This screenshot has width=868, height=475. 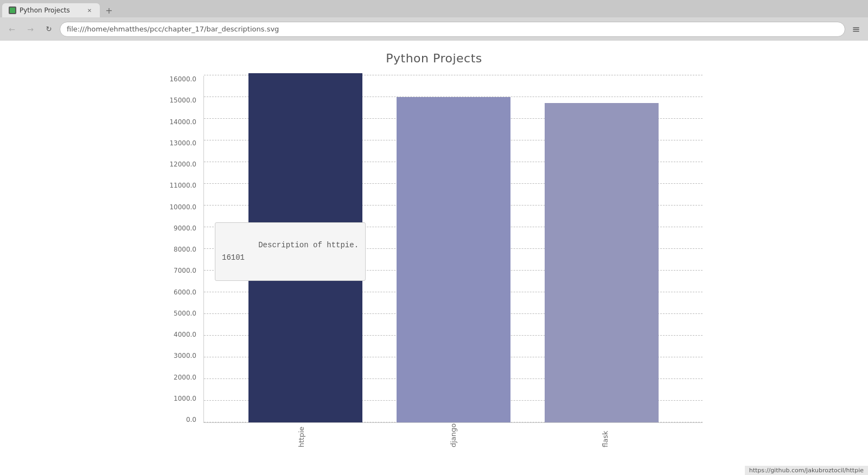 What do you see at coordinates (434, 21) in the screenshot?
I see `browser-chrome: Python Projects ✕ + ← → ↻ file:///home/e…` at bounding box center [434, 21].